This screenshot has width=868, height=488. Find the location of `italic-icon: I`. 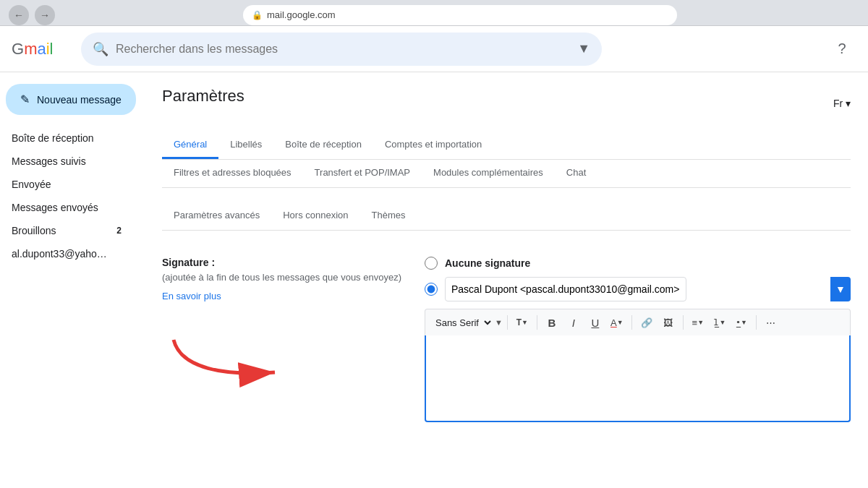

italic-icon: I is located at coordinates (574, 322).